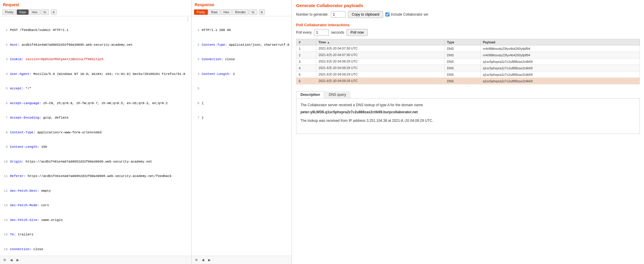 This screenshot has height=264, width=644. I want to click on cell-num: 1, so click(306, 49).